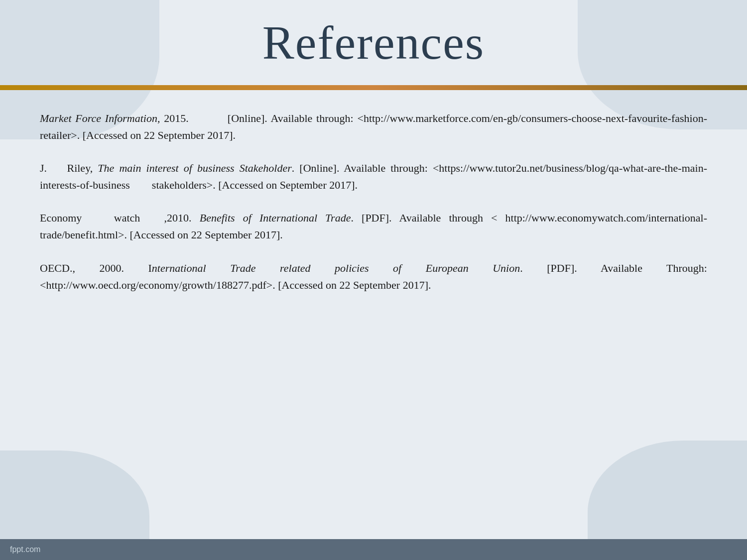 The image size is (747, 560). I want to click on reference-1: Market Force Information, 2015. [Online]…, so click(374, 127).